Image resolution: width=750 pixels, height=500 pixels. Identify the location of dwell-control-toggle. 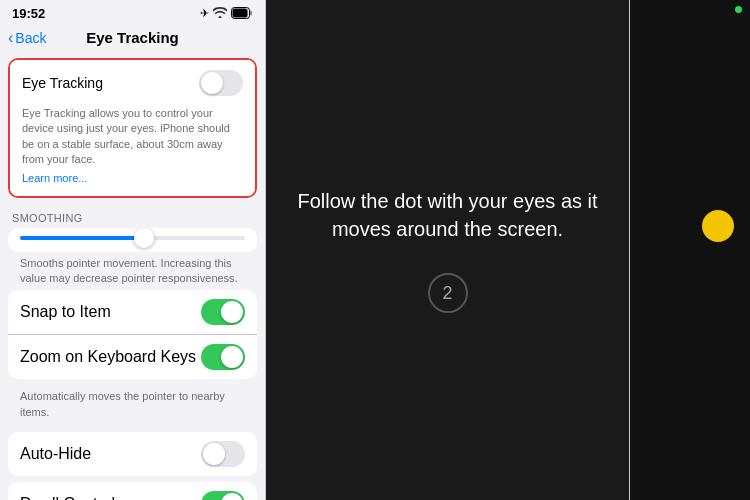
(223, 496).